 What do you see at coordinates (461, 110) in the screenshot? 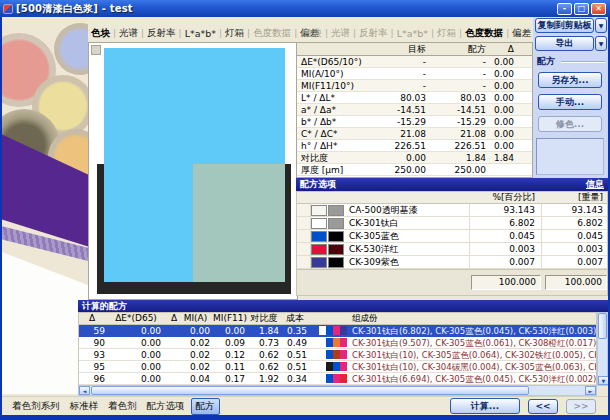
I see `measure-formula-value: -14.51` at bounding box center [461, 110].